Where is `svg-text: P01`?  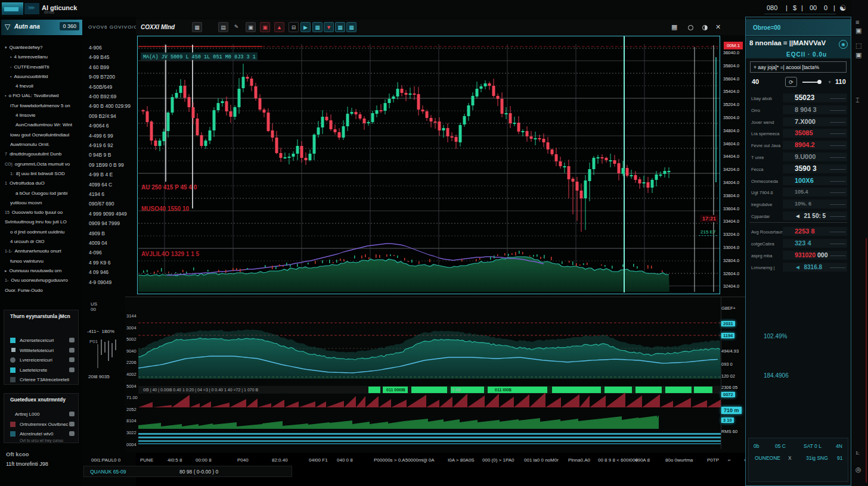 svg-text: P01 is located at coordinates (94, 342).